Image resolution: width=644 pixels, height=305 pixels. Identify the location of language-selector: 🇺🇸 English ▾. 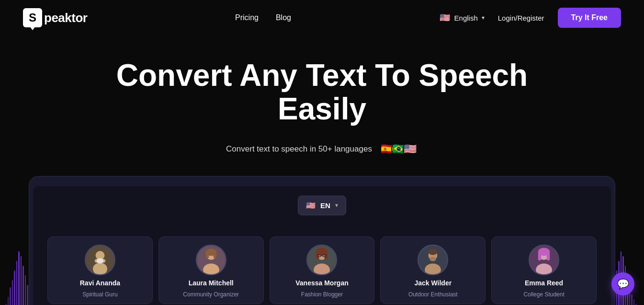
(462, 18).